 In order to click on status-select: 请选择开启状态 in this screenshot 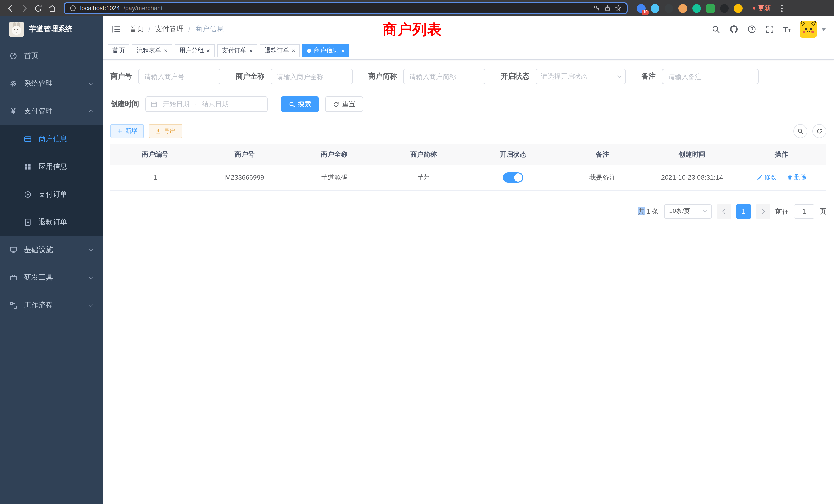, I will do `click(581, 76)`.